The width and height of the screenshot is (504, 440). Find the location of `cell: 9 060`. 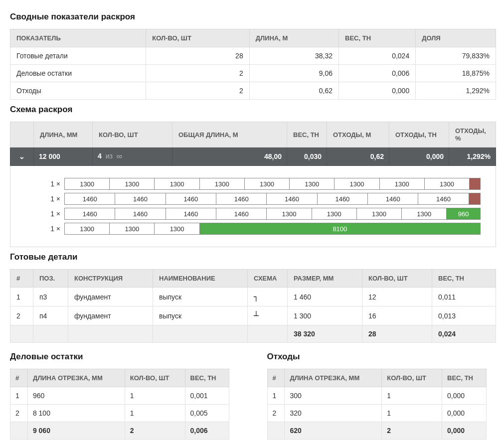

cell: 9 060 is located at coordinates (76, 431).